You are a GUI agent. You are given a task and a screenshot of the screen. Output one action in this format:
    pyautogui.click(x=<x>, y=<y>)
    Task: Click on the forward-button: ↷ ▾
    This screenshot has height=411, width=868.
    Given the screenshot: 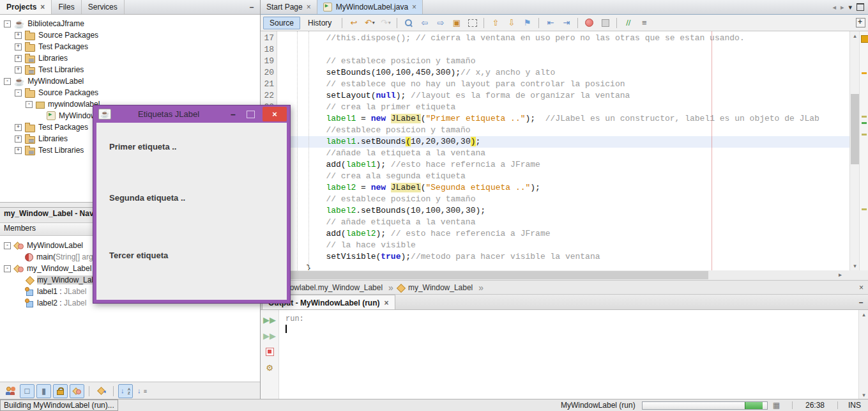 What is the action you would take?
    pyautogui.click(x=386, y=23)
    